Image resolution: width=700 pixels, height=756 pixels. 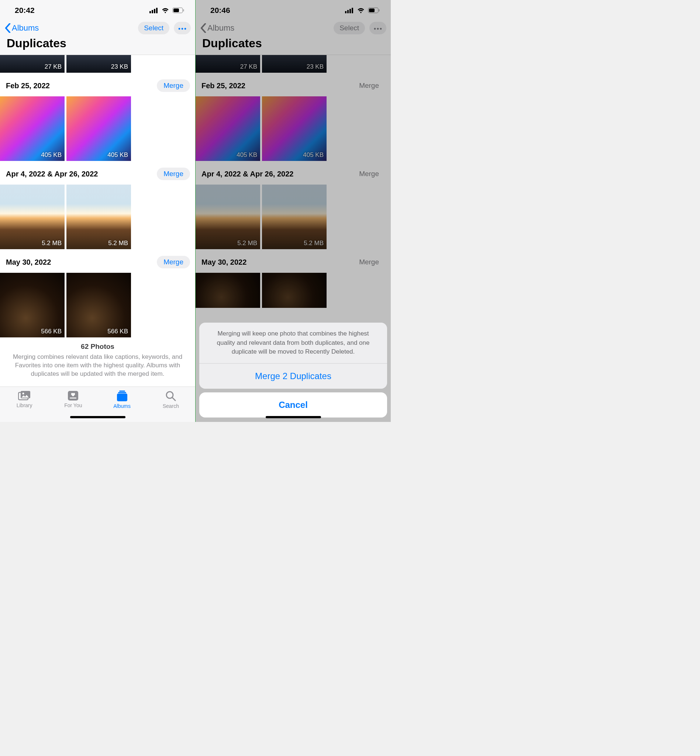 I want to click on status-bar: 20:42, so click(x=98, y=10).